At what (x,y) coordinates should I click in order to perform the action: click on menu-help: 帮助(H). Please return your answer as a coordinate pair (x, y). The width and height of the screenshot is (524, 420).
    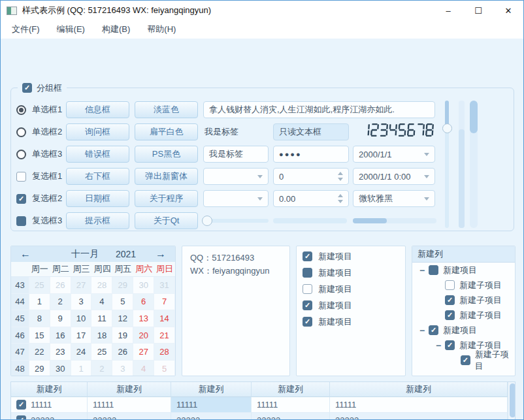
    Looking at the image, I should click on (161, 29).